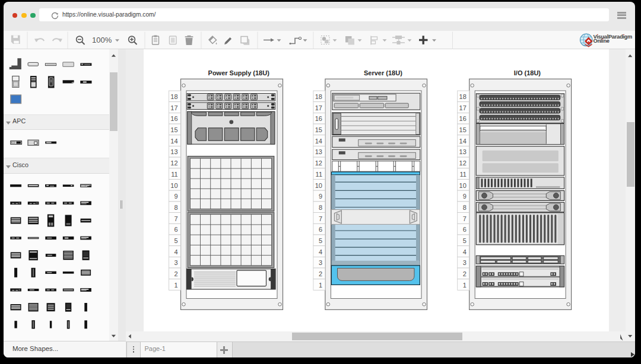 This screenshot has width=641, height=364. Describe the element at coordinates (602, 41) in the screenshot. I see `svg-text: Online` at that location.